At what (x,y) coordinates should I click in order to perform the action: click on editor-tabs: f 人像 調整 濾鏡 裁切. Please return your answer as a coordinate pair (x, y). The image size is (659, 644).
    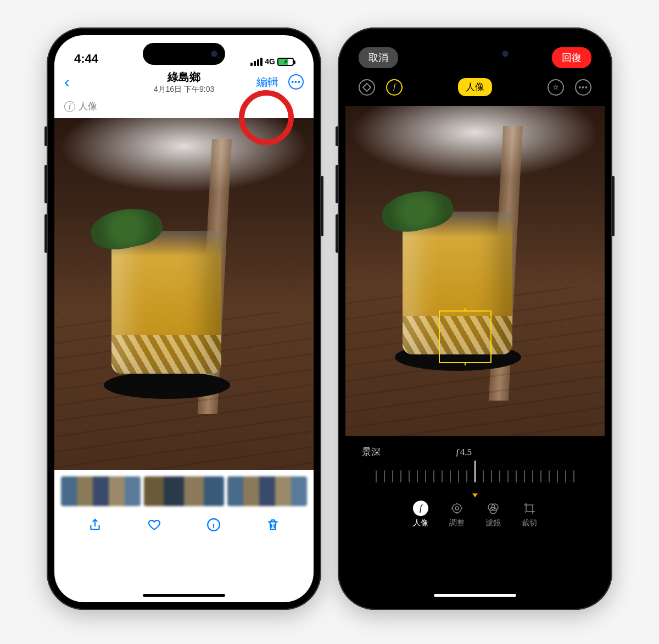
    Looking at the image, I should click on (475, 522).